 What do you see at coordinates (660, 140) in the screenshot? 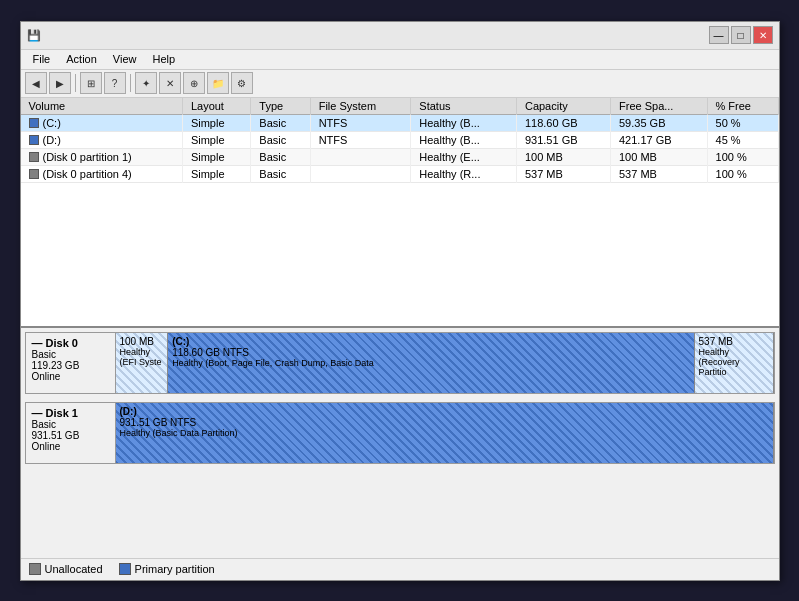
I see `cell-free: 421.17 GB` at bounding box center [660, 140].